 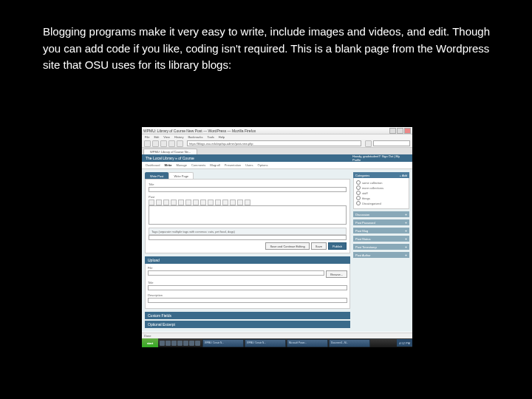 I want to click on publish-button: Publish, so click(x=337, y=246).